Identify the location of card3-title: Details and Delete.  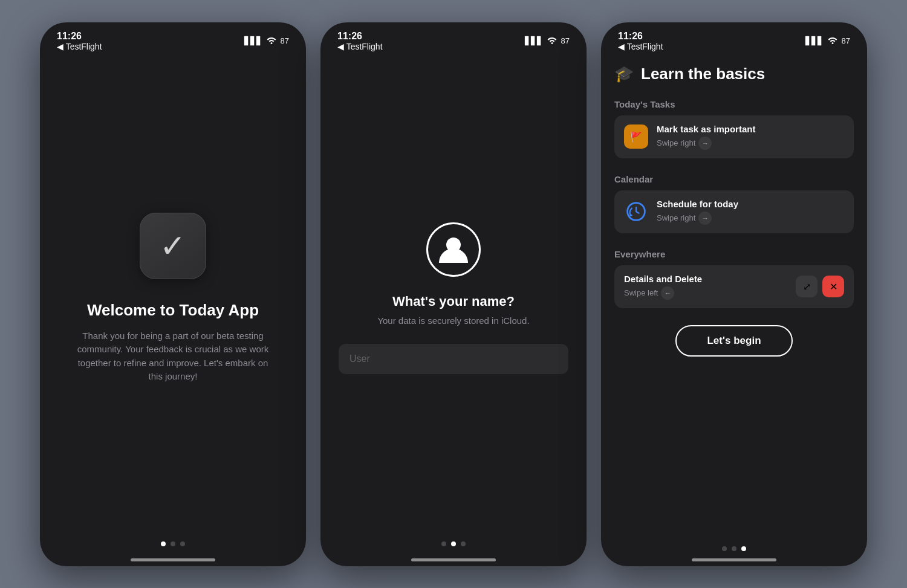
(706, 279).